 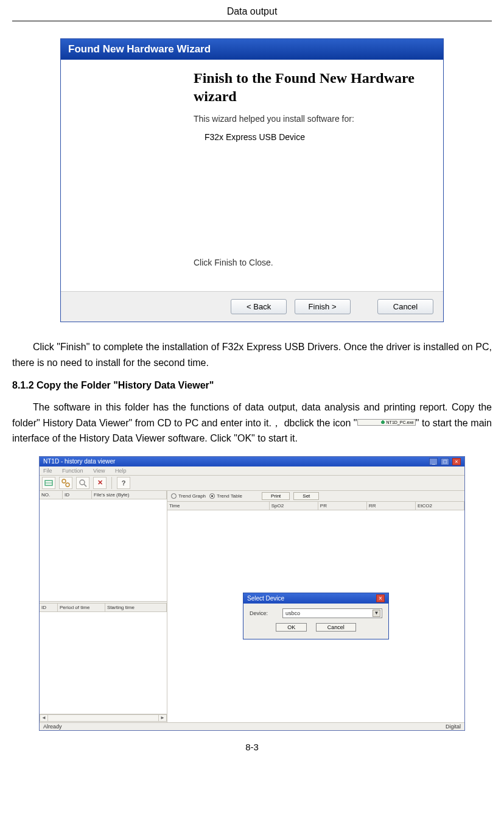 What do you see at coordinates (47, 471) in the screenshot?
I see `menu-file: File` at bounding box center [47, 471].